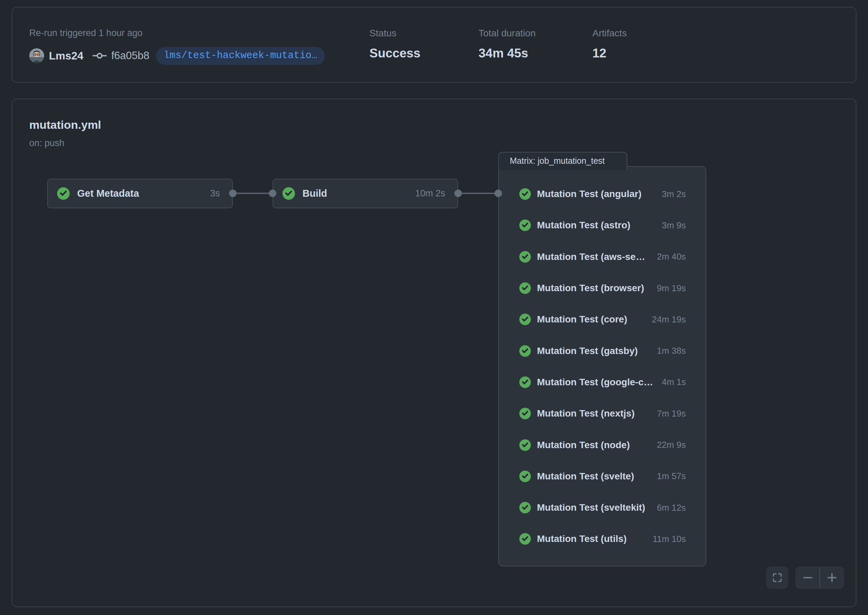  I want to click on job-name: Get Metadata, so click(144, 194).